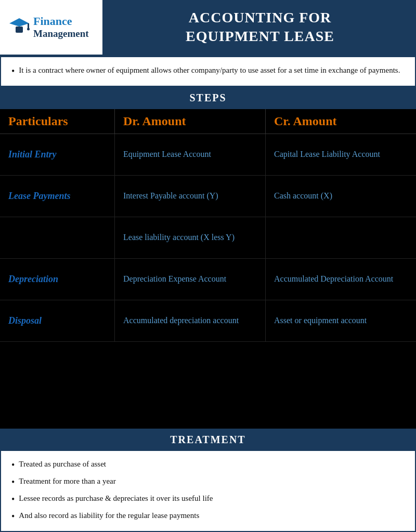 The image size is (416, 532). Describe the element at coordinates (61, 21) in the screenshot. I see `logo-finance-text: Finance` at that location.